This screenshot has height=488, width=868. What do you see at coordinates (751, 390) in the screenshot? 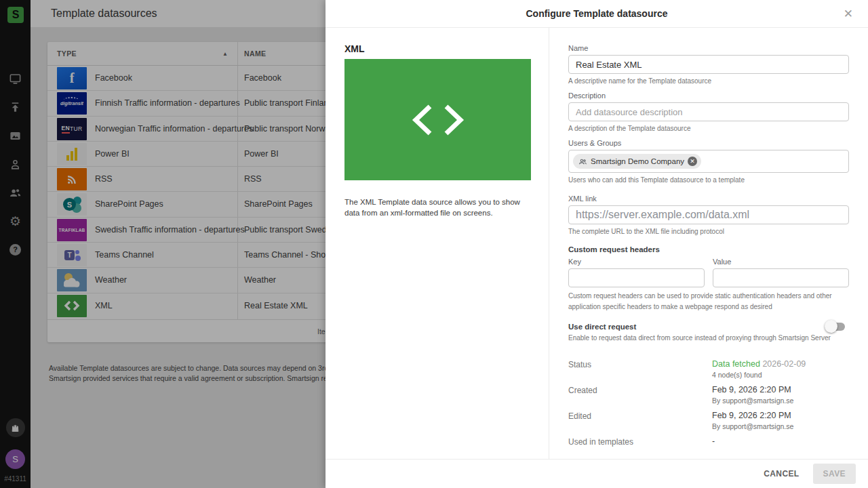
I see `created-value: Feb 9, 2026 2:20 PM` at bounding box center [751, 390].